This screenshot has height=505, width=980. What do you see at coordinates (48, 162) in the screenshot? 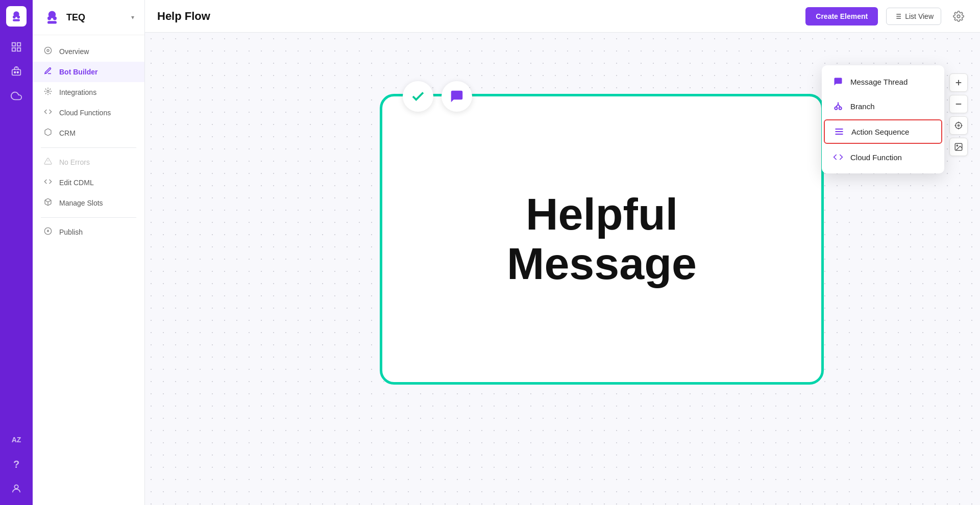
I see `no-errors-icon` at bounding box center [48, 162].